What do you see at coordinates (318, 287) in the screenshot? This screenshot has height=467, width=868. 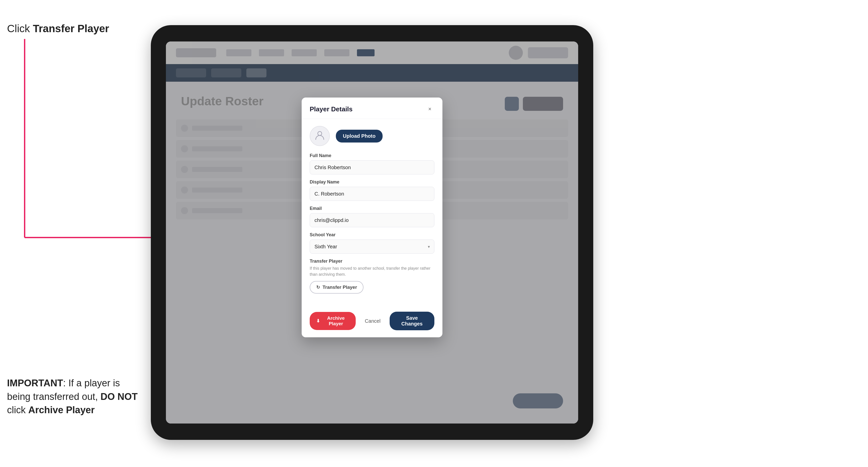 I see `transfer-icon: ↻` at bounding box center [318, 287].